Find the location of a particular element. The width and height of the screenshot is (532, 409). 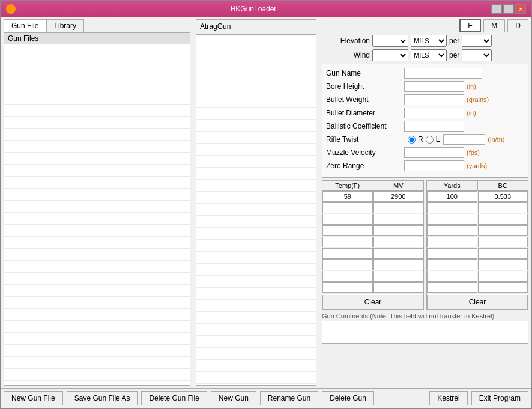

emd-d-button: D is located at coordinates (518, 26).